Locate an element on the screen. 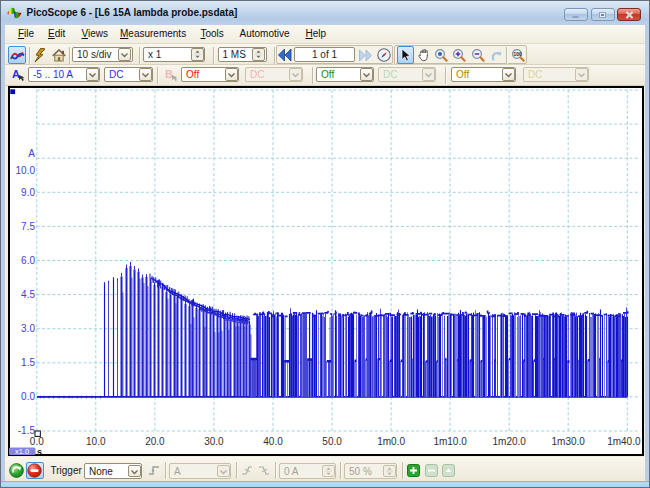 The image size is (650, 488). svg-text: 1m30.0 is located at coordinates (569, 442).